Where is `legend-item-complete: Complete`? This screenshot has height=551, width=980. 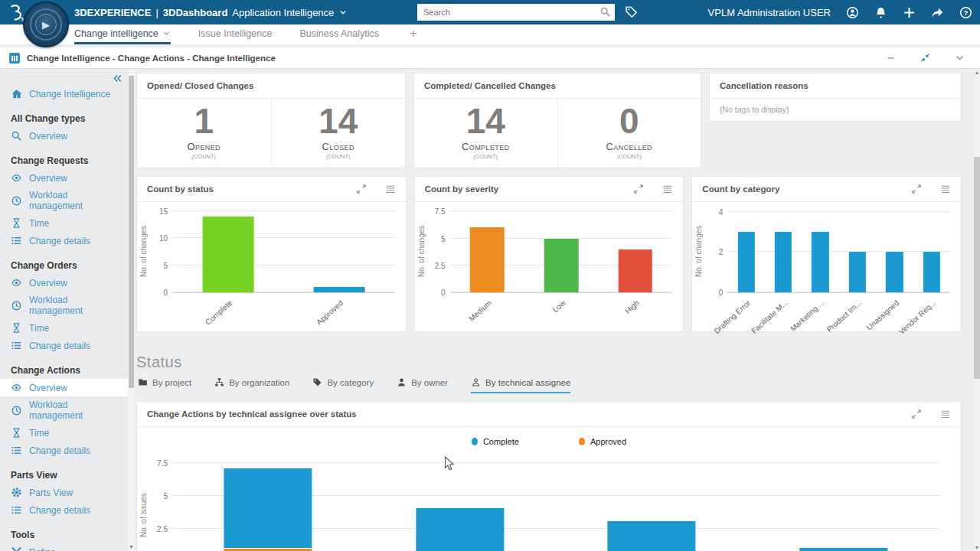 legend-item-complete: Complete is located at coordinates (495, 442).